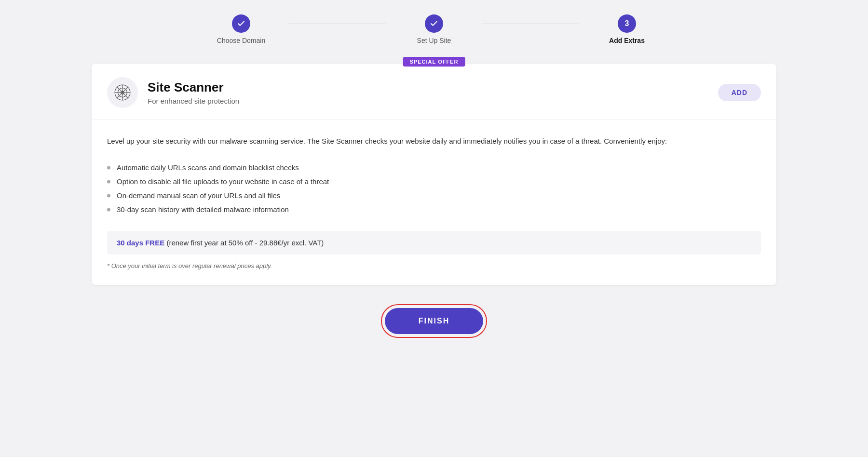  Describe the element at coordinates (627, 24) in the screenshot. I see `step-3-number: 3` at that location.